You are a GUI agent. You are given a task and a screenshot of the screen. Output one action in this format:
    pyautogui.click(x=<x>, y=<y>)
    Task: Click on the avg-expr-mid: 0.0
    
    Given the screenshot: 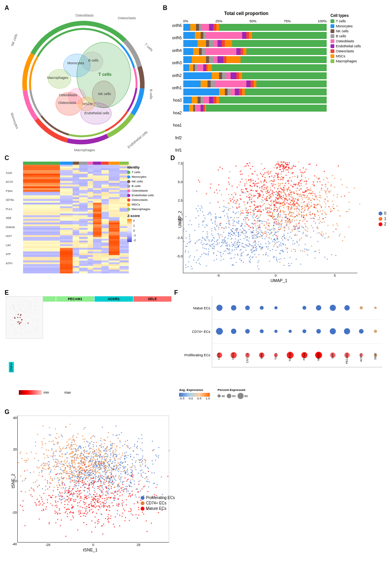 What is the action you would take?
    pyautogui.click(x=191, y=399)
    